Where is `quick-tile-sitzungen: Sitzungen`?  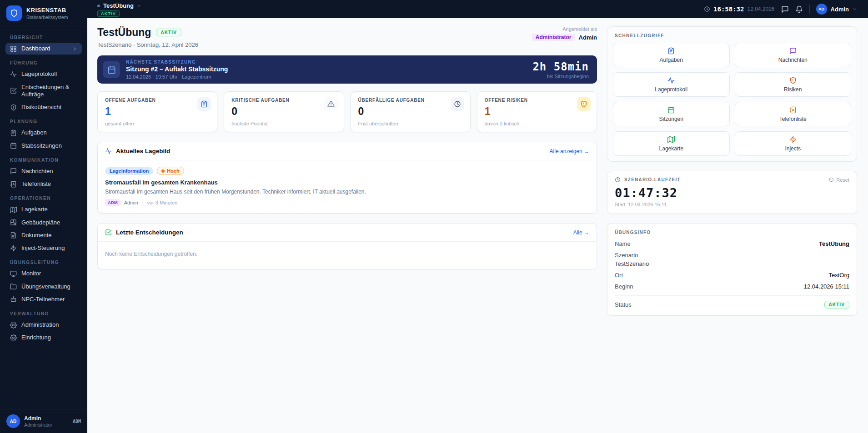 quick-tile-sitzungen: Sitzungen is located at coordinates (671, 114).